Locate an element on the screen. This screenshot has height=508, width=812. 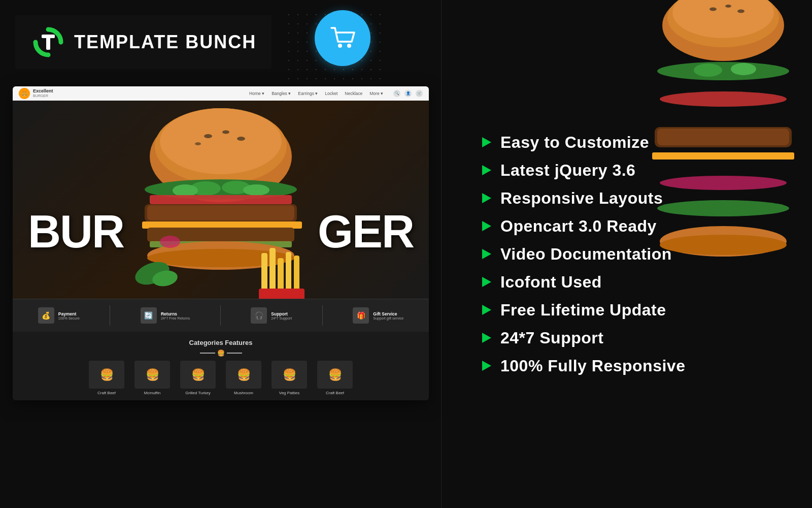
categories-section: Categories Features 🍔 🍔 Craft Beef 🍔 Mcm… is located at coordinates (221, 366).